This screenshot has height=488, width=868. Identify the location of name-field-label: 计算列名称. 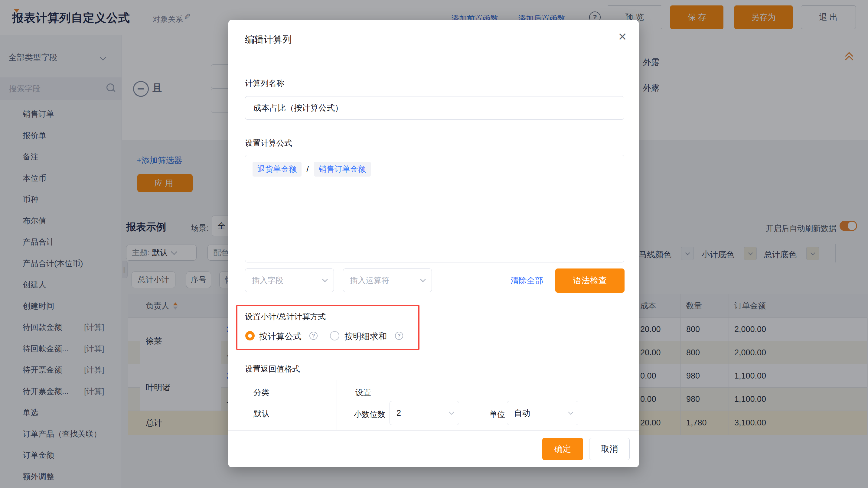
(265, 84).